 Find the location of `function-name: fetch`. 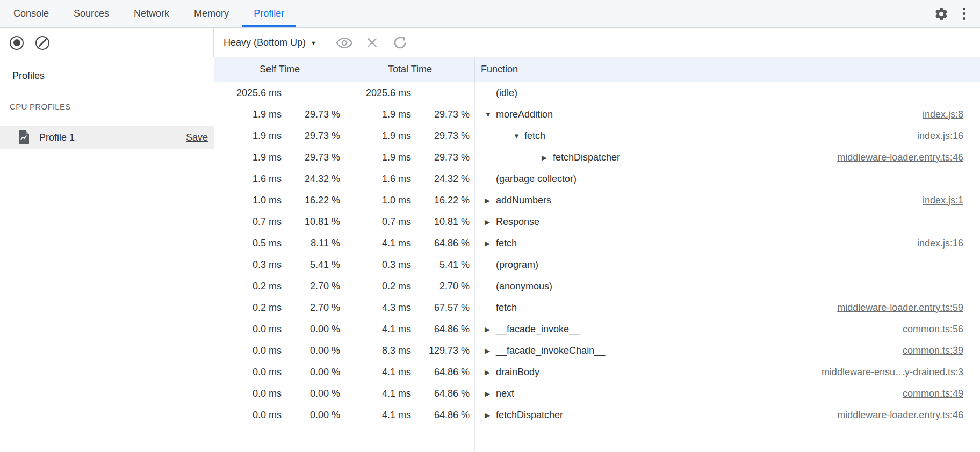

function-name: fetch is located at coordinates (506, 308).